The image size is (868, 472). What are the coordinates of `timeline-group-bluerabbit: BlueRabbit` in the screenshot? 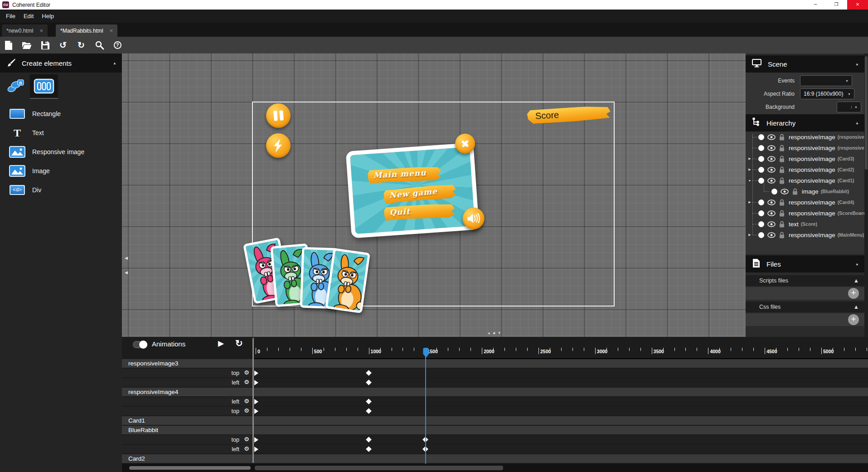 It's located at (495, 431).